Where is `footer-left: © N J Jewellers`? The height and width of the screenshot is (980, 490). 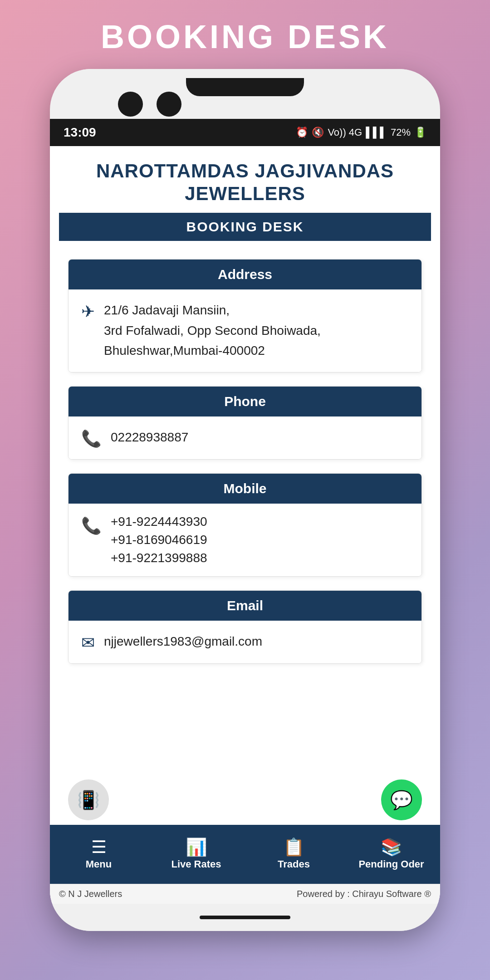 footer-left: © N J Jewellers is located at coordinates (91, 894).